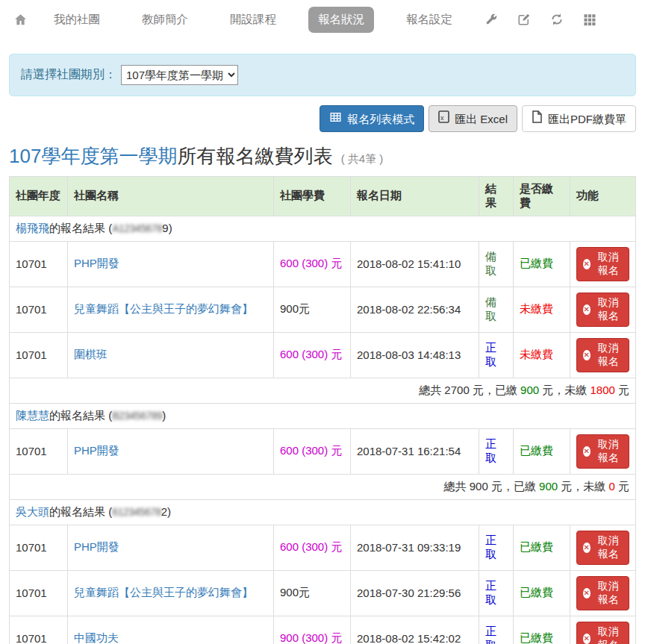  I want to click on list-mode-button: 報名列表模式, so click(372, 119).